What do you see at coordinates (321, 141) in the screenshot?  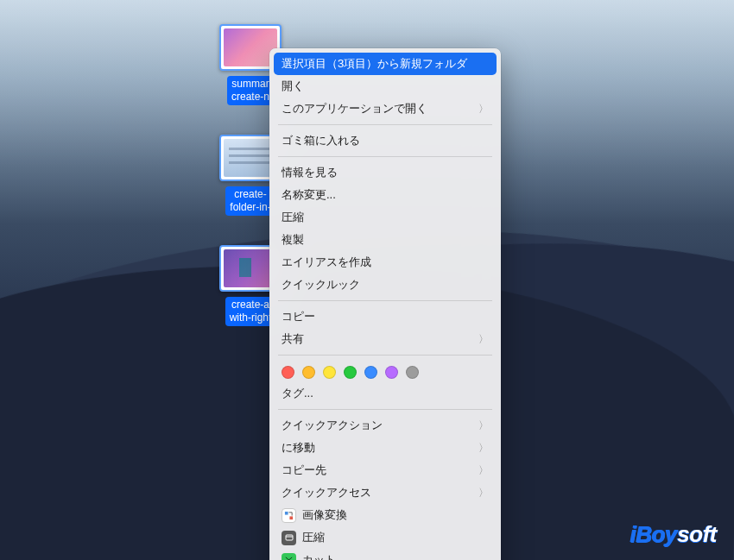 I see `menu-label: ゴミ箱に入れる` at bounding box center [321, 141].